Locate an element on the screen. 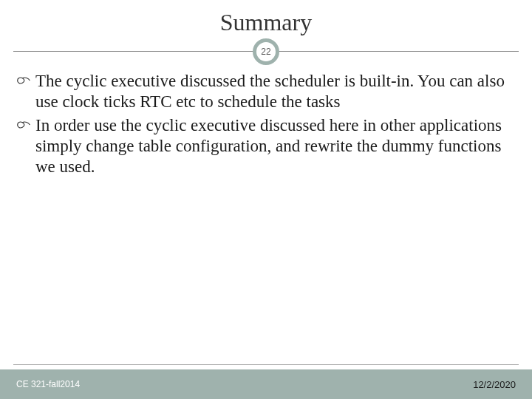 The width and height of the screenshot is (532, 399). bullet-item: The cyclic executive discussed the sched… is located at coordinates (266, 92).